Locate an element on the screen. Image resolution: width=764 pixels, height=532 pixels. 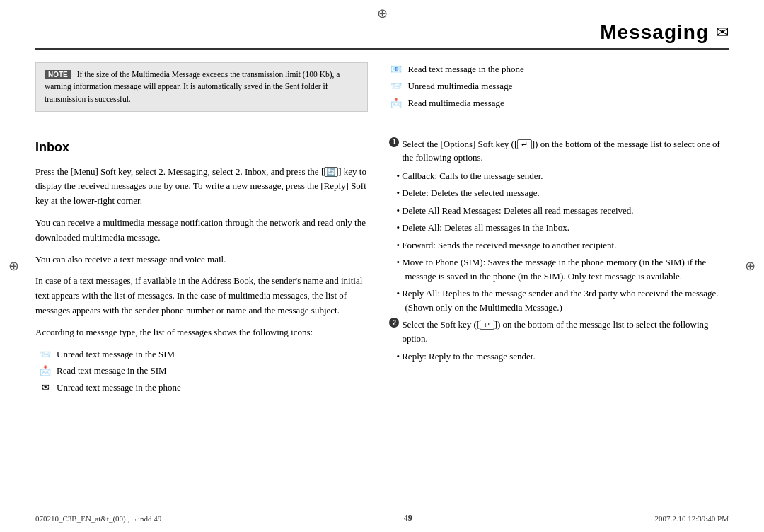
icon-row-unread-sim: 📨 Unread text message in the SIM is located at coordinates (203, 355).